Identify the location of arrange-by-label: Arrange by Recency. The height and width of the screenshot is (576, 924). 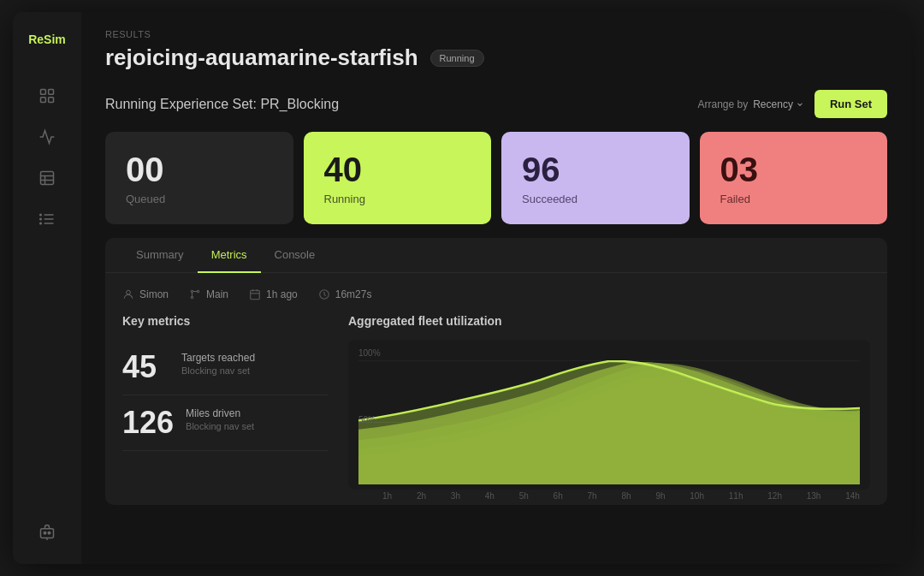
(750, 104).